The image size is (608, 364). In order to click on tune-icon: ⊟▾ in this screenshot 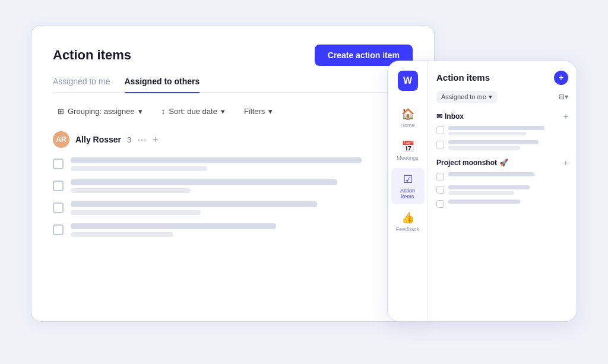, I will do `click(563, 97)`.